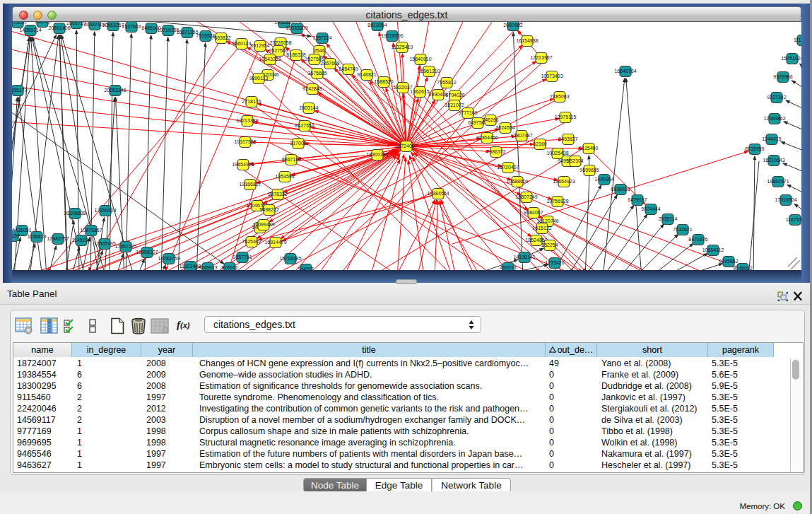  I want to click on svg-text: 7986372, so click(496, 151).